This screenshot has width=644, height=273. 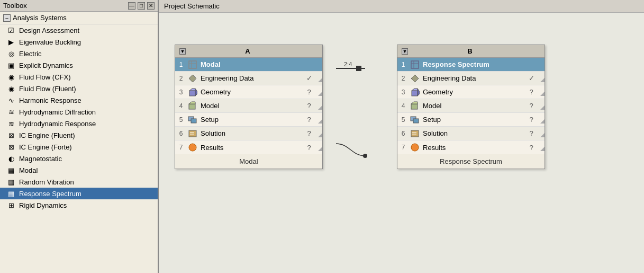 I want to click on block-a-row-1: 1Modal, so click(x=249, y=65).